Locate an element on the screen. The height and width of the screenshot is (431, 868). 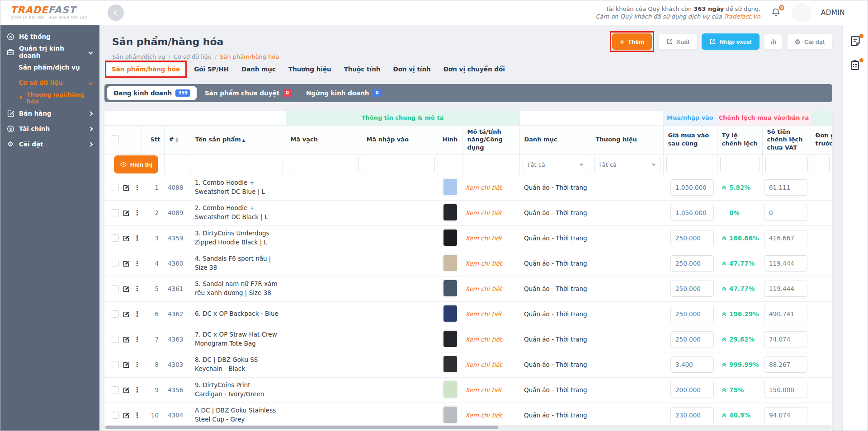
amount-input: 0 is located at coordinates (786, 213).